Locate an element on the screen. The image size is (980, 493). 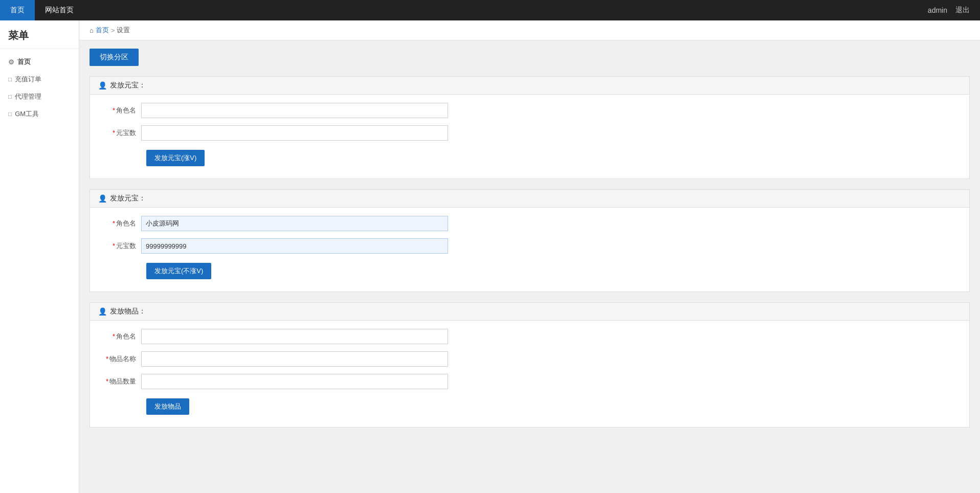
section3-itemname-label: *物品名称 is located at coordinates (121, 359).